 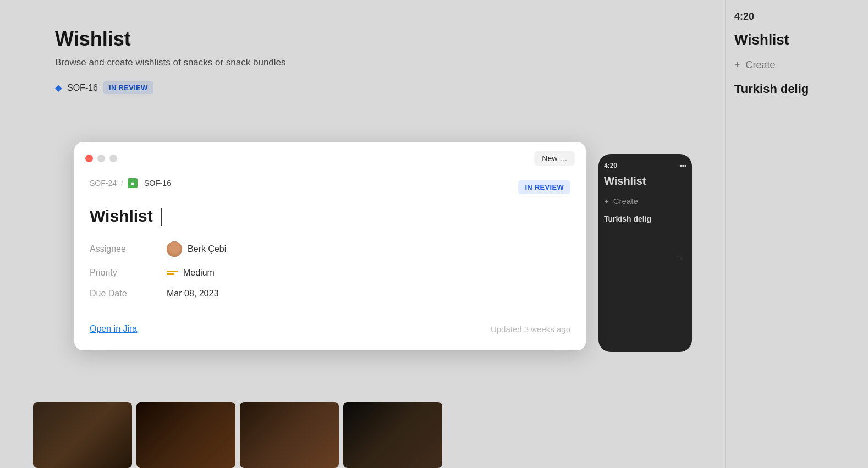 I want to click on new-button-dots: ..., so click(x=564, y=158).